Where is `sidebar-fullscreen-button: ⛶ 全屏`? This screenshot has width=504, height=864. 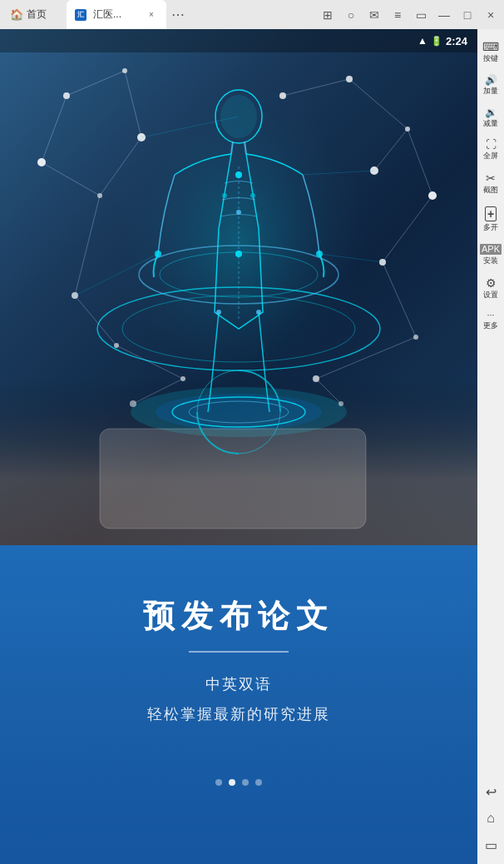
sidebar-fullscreen-button: ⛶ 全屏 is located at coordinates (491, 150).